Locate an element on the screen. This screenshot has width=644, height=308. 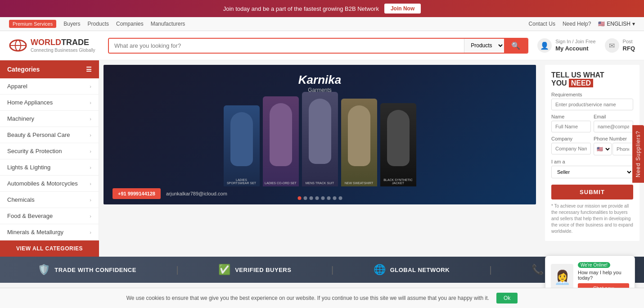
hero-phone: +91 9999144128 is located at coordinates (137, 194).